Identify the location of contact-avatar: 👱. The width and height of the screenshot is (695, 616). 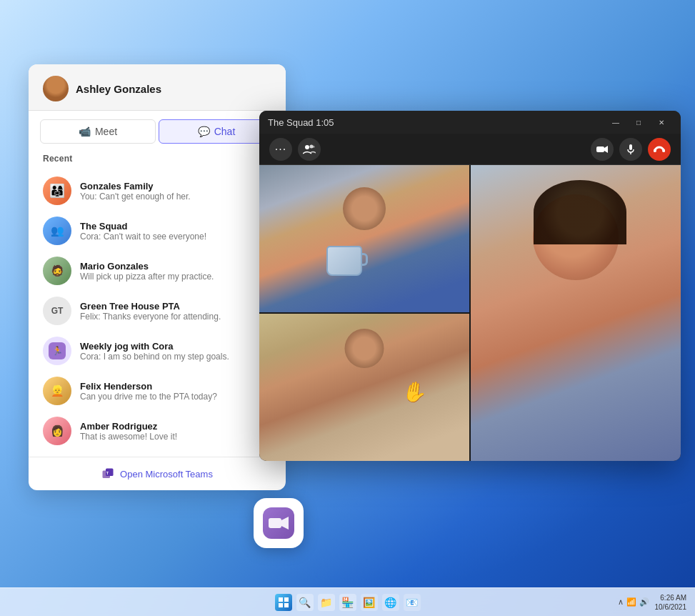
(57, 391).